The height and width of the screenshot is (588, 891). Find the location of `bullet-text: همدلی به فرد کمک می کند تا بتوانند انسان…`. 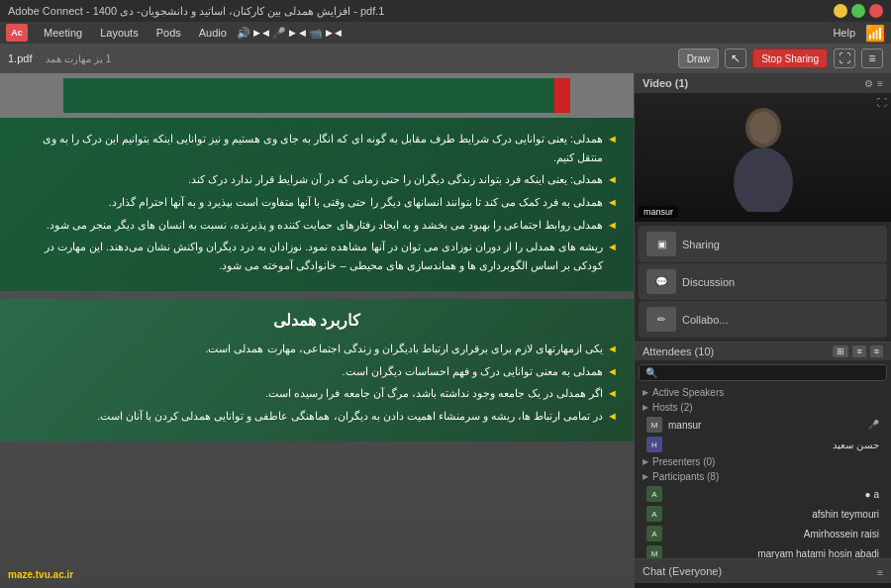

bullet-text: همدلی به فرد کمک می کند تا بتوانند انسان… is located at coordinates (356, 202).